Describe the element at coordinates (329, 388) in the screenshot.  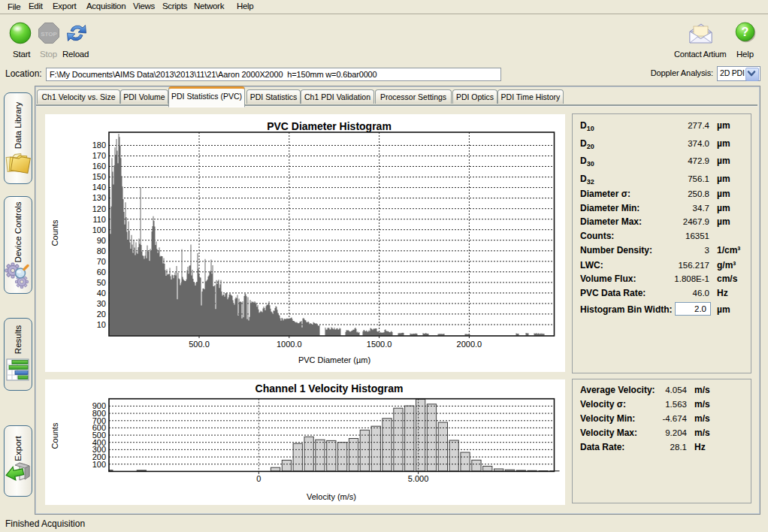
I see `svg-text: Channel 1 Velocity Histogram` at that location.